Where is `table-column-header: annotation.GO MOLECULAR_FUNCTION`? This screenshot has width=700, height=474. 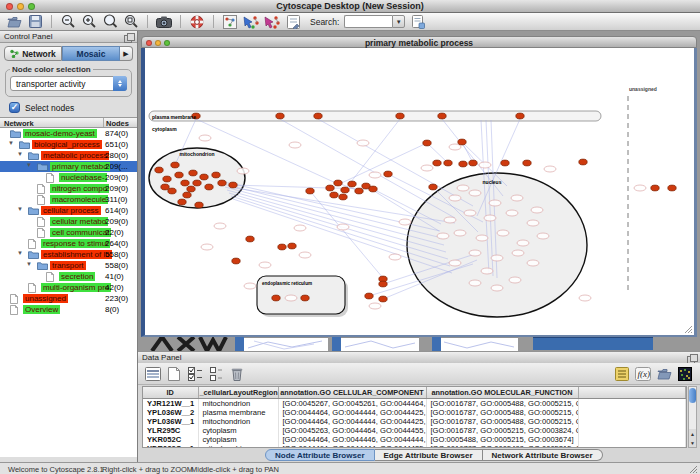 table-column-header: annotation.GO MOLECULAR_FUNCTION is located at coordinates (502, 393).